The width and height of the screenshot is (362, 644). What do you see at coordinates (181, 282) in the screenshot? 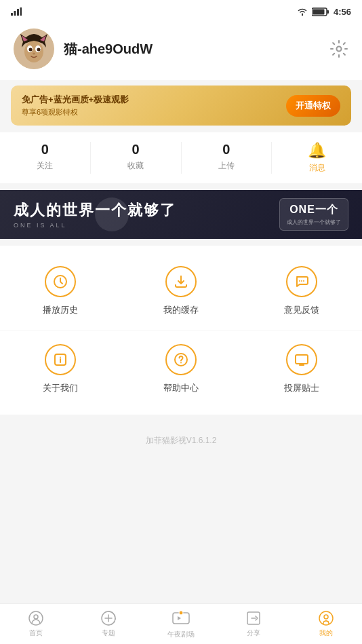
I see `cache-icon-circle` at bounding box center [181, 282].